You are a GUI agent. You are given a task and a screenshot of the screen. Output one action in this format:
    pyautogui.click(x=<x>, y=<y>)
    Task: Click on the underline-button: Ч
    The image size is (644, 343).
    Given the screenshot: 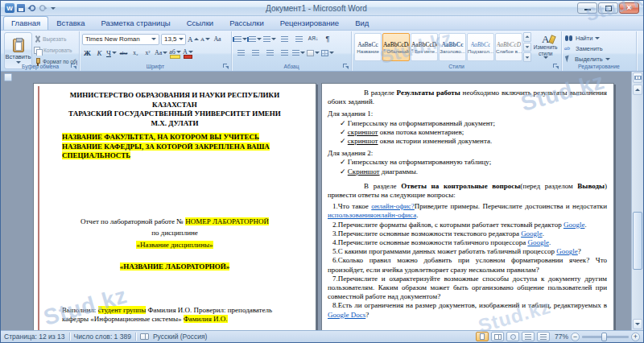 What is the action you would take?
    pyautogui.click(x=111, y=53)
    